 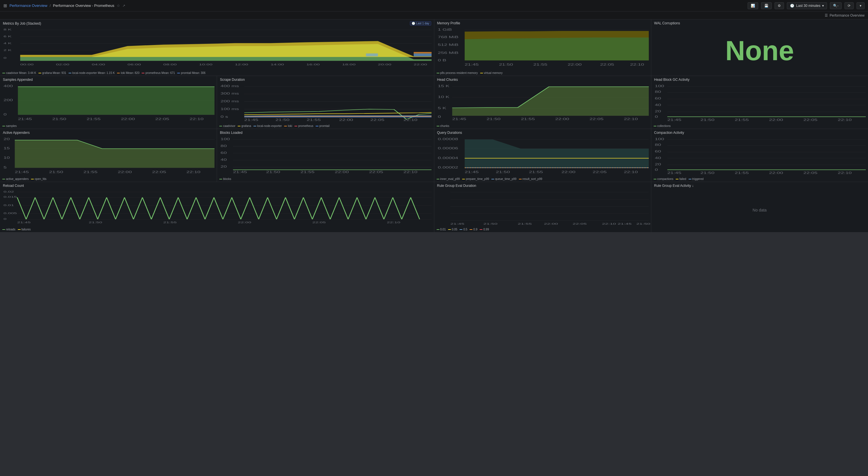 I want to click on legend-collections: collections, so click(x=662, y=126).